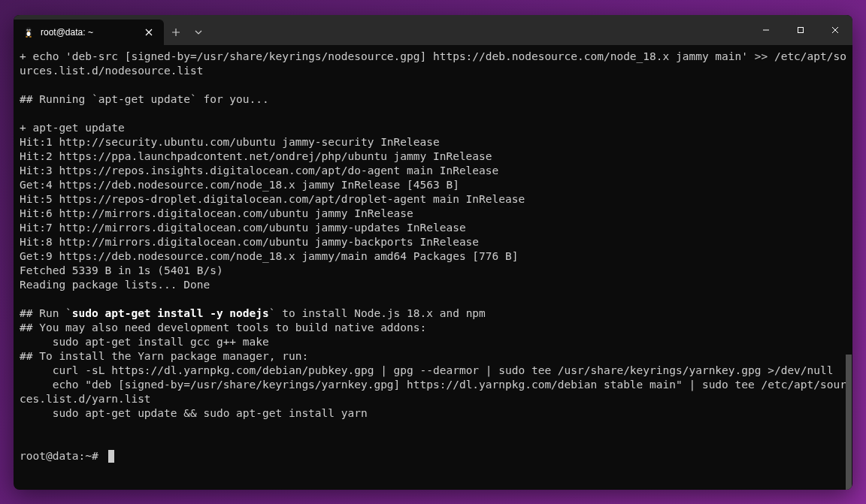 Image resolution: width=866 pixels, height=504 pixels. What do you see at coordinates (835, 30) in the screenshot?
I see `close-window-button` at bounding box center [835, 30].